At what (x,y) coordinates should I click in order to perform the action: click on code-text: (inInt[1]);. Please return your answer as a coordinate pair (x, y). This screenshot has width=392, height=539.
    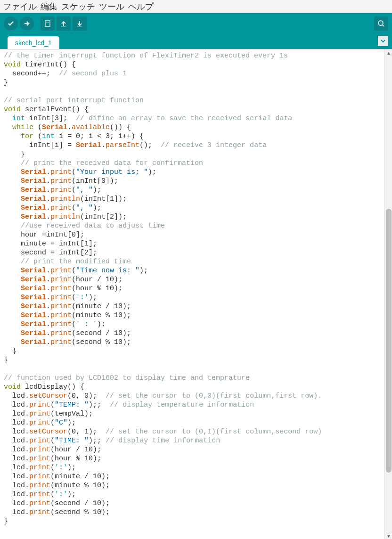
    Looking at the image, I should click on (104, 199).